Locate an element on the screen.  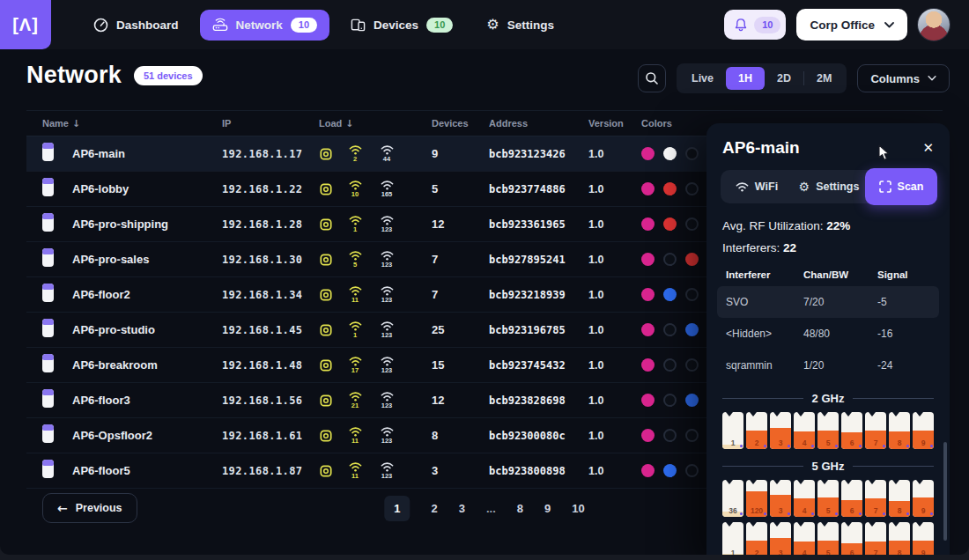
channel-utilization-charts: 2 GHz1234567895 GHz361203456789123456789… is located at coordinates (828, 474).